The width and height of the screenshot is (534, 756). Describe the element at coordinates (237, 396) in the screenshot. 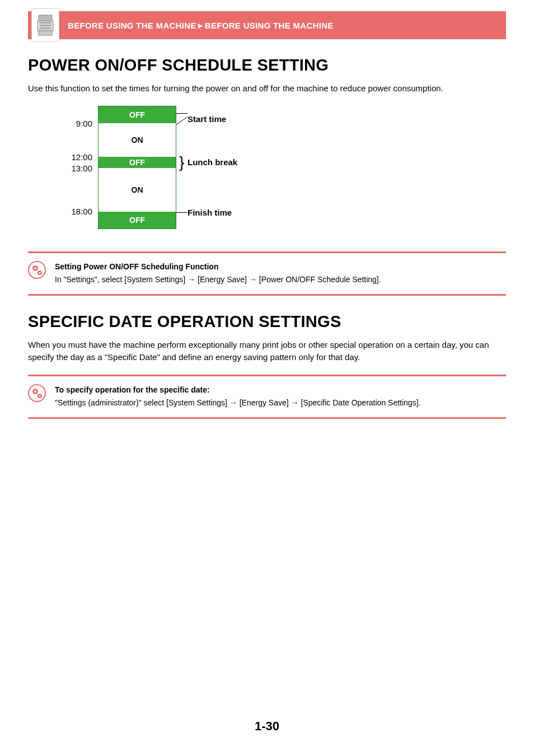

I see `note-body: To specify operation for the specific da…` at that location.